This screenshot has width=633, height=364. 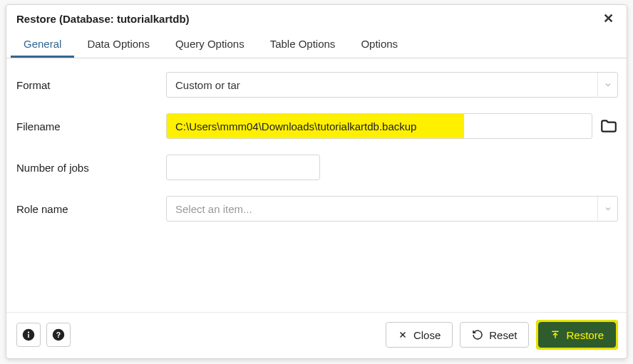 I want to click on jobs-input, so click(x=243, y=167).